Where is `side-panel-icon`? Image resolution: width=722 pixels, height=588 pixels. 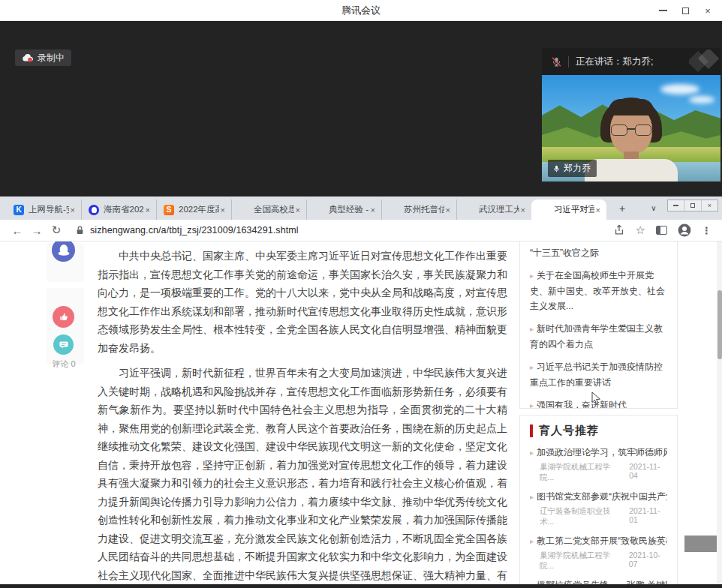
side-panel-icon is located at coordinates (662, 230).